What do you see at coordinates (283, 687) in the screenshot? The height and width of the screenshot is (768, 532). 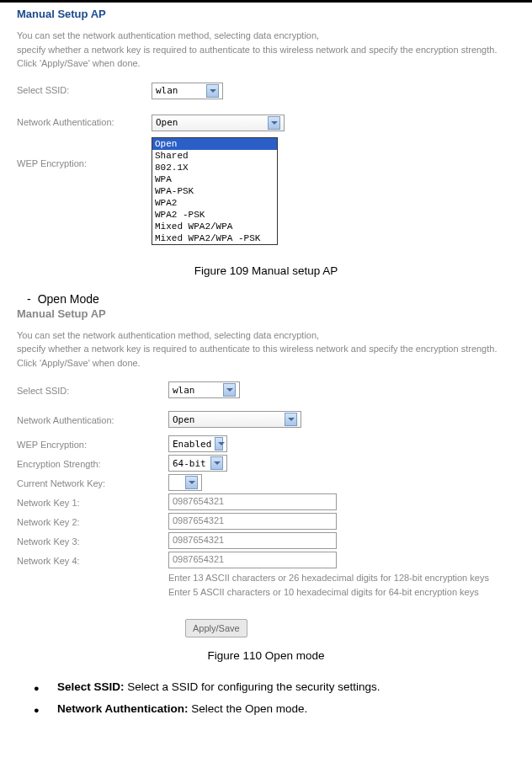 I see `bullet-ssid: Select SSID: Select a SSID for configuri…` at bounding box center [283, 687].